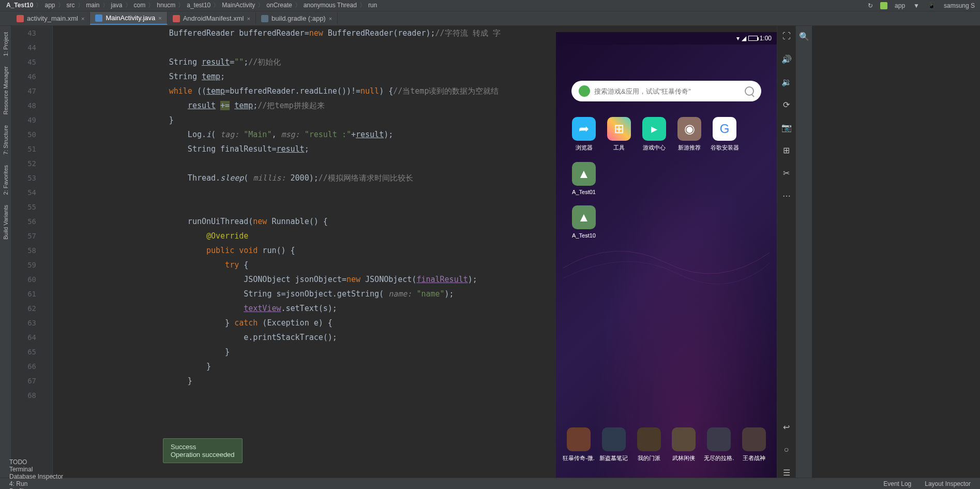 This screenshot has height=489, width=980. Describe the element at coordinates (117, 5) in the screenshot. I see `breadcrumb-item: java` at that location.